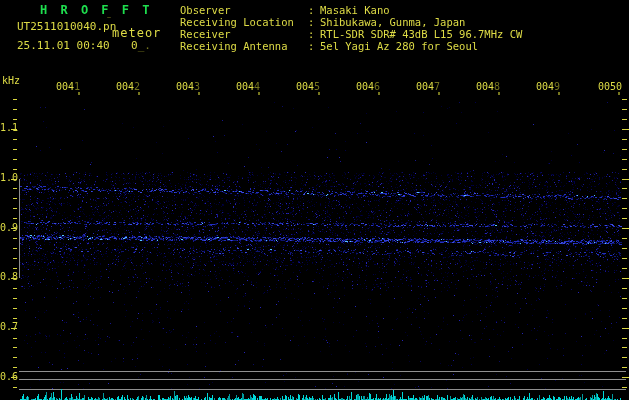 The width and height of the screenshot is (629, 400). What do you see at coordinates (11, 81) in the screenshot?
I see `freq-axis-unit: kHz` at bounding box center [11, 81].